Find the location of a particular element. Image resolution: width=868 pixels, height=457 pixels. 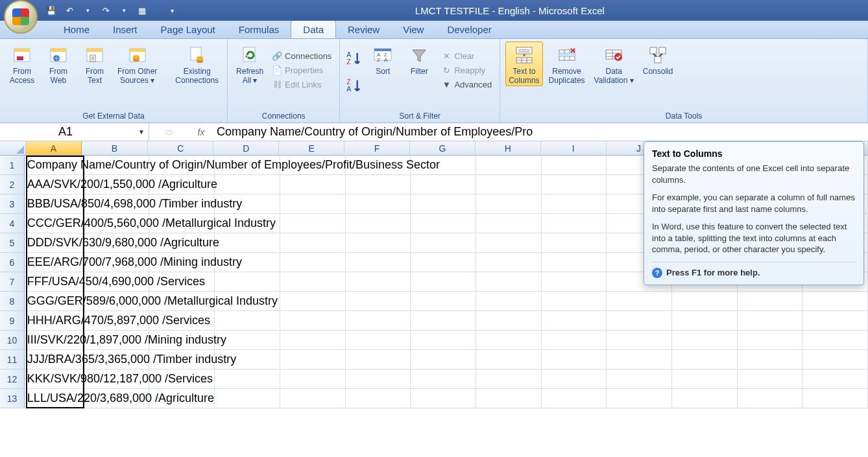

row-header: 3 is located at coordinates (12, 204).